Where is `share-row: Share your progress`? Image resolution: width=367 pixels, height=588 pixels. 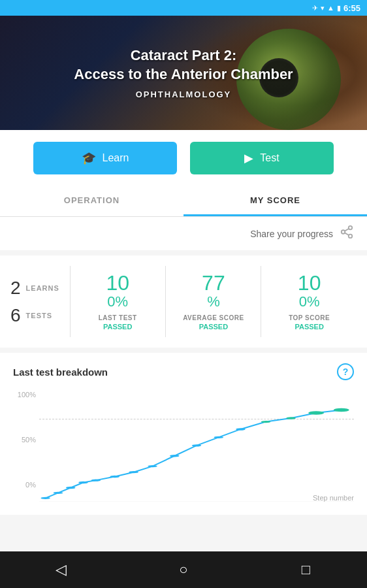 share-row: Share your progress is located at coordinates (184, 234).